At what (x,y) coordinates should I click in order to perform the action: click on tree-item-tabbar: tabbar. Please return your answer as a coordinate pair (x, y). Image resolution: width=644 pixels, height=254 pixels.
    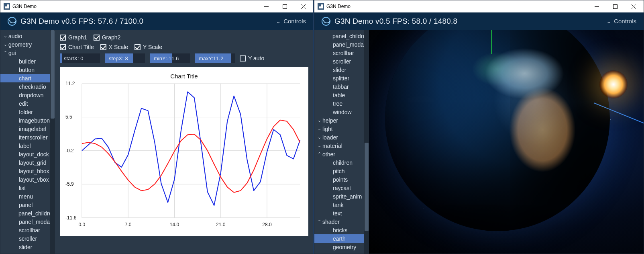
    Looking at the image, I should click on (342, 87).